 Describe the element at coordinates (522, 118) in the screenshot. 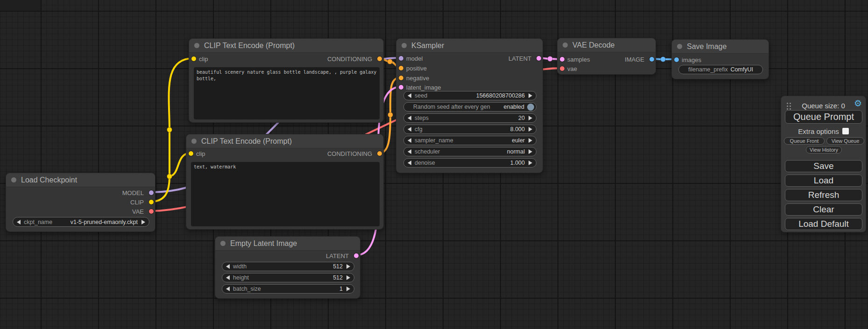

I see `widget-value: 20` at that location.